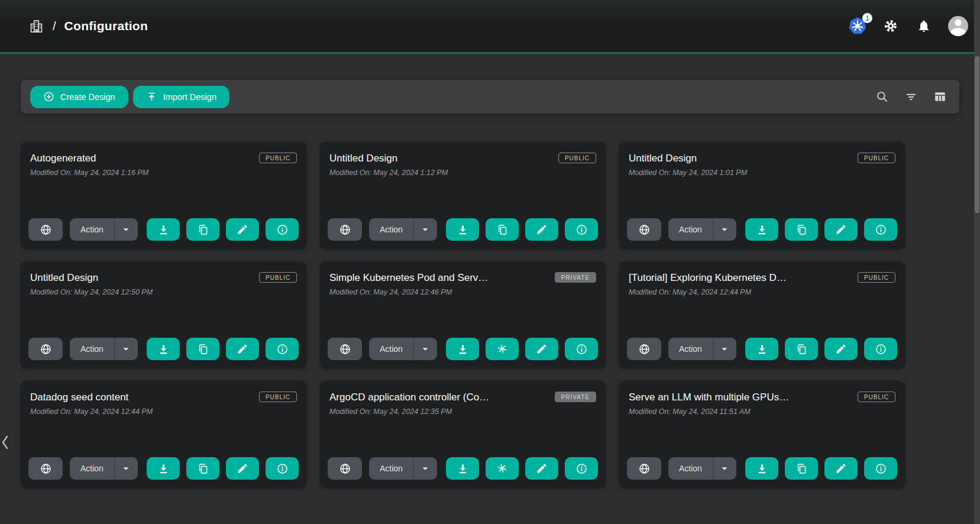  Describe the element at coordinates (151, 97) in the screenshot. I see `upload-icon` at that location.